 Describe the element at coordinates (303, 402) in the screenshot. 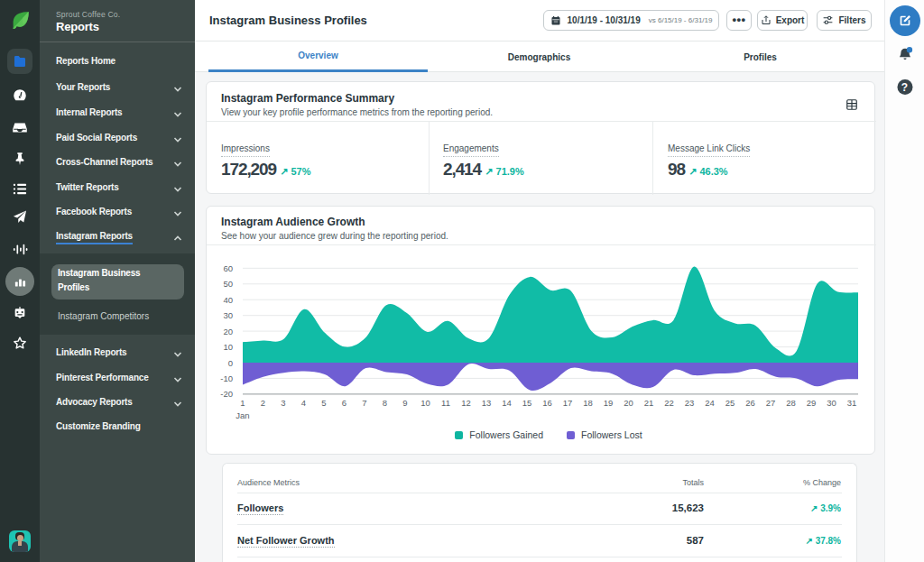

I see `svg-text: 4` at that location.